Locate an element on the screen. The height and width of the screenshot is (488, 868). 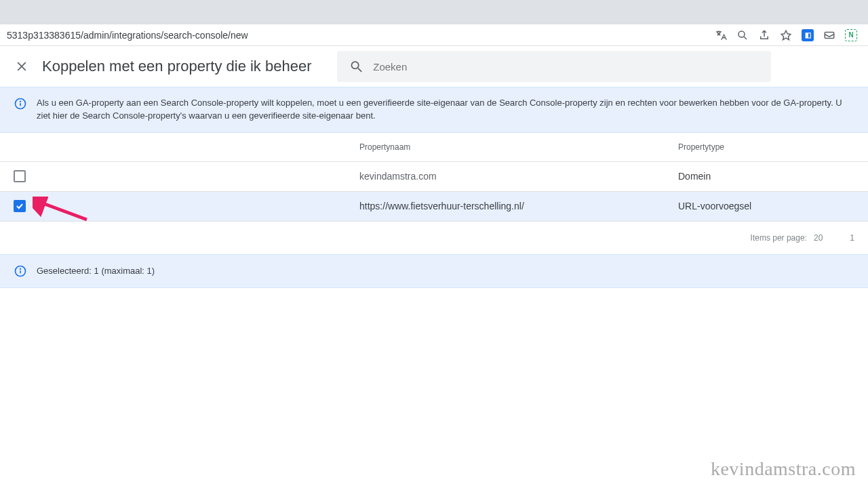
items-per-page-label: Items per page: is located at coordinates (778, 238).